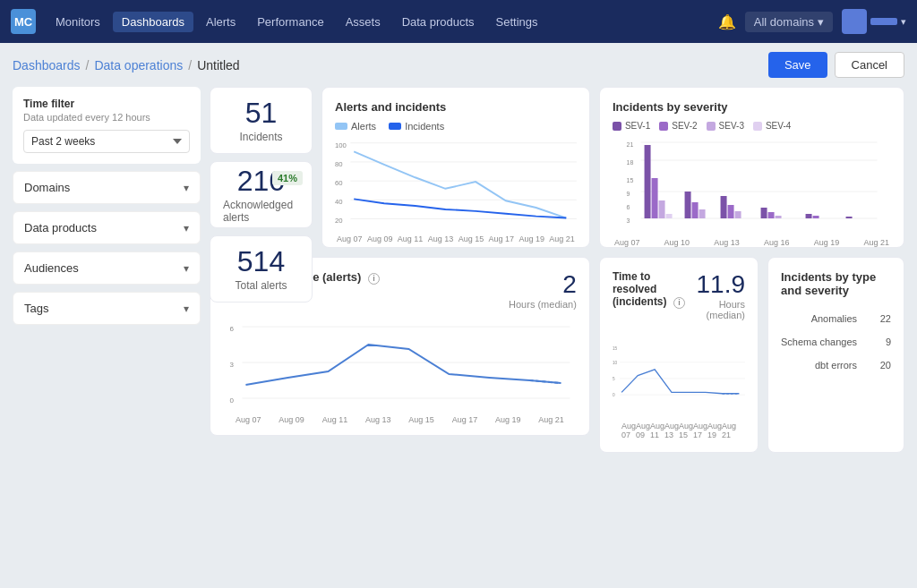  Describe the element at coordinates (339, 165) in the screenshot. I see `svg-text: 80` at that location.